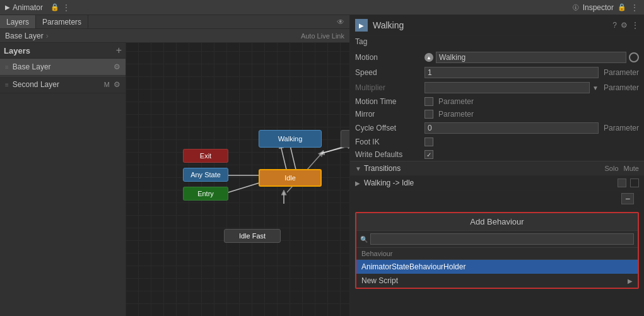  What do you see at coordinates (62, 67) in the screenshot?
I see `layer-name-base: Base Layer` at bounding box center [62, 67].